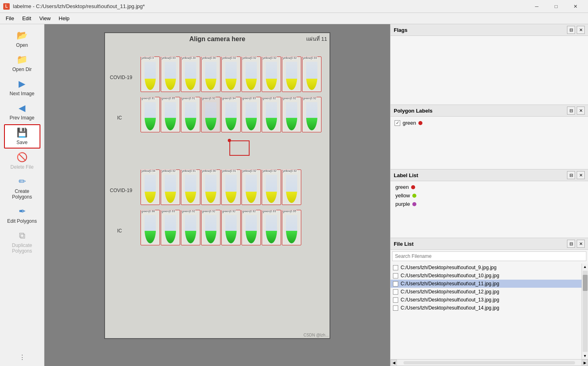 The height and width of the screenshot is (366, 588). What do you see at coordinates (45, 19) in the screenshot?
I see `menu-view: View` at bounding box center [45, 19].